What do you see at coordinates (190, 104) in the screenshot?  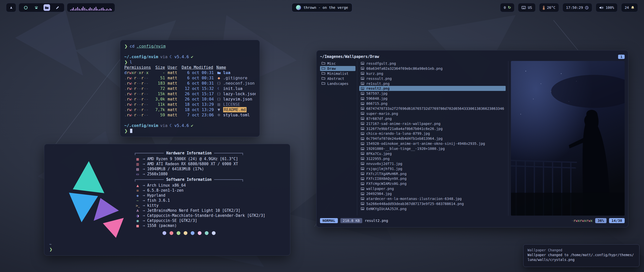 I see `ls-row: .rw-r--r--11kmatt18 oct 13:29▤LICENSE` at bounding box center [190, 104].